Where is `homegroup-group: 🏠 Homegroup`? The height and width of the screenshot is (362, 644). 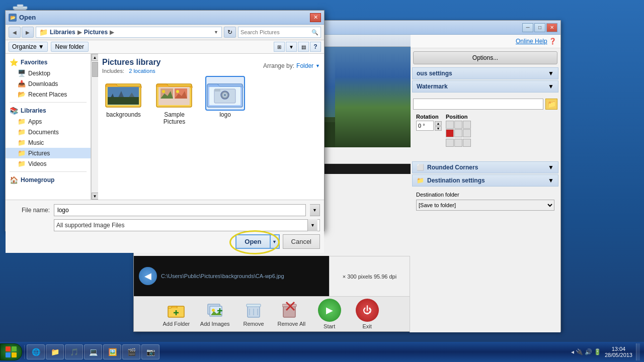 homegroup-group: 🏠 Homegroup is located at coordinates (48, 180).